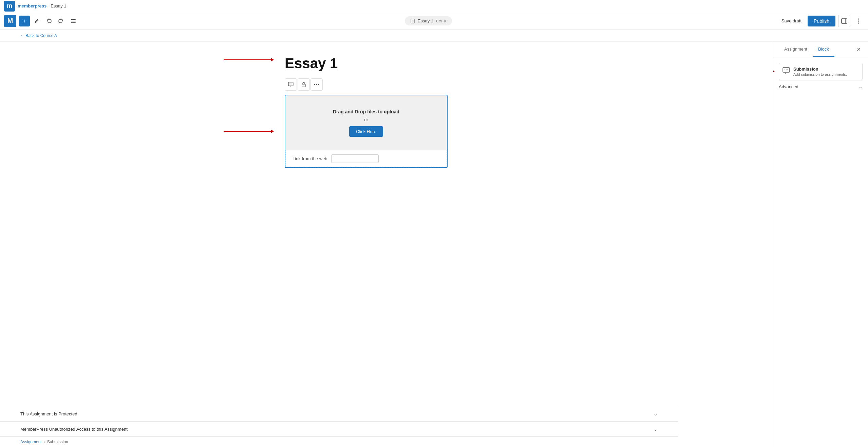 The height and width of the screenshot is (447, 868). Describe the element at coordinates (786, 71) in the screenshot. I see `submission-chat-icon` at that location.